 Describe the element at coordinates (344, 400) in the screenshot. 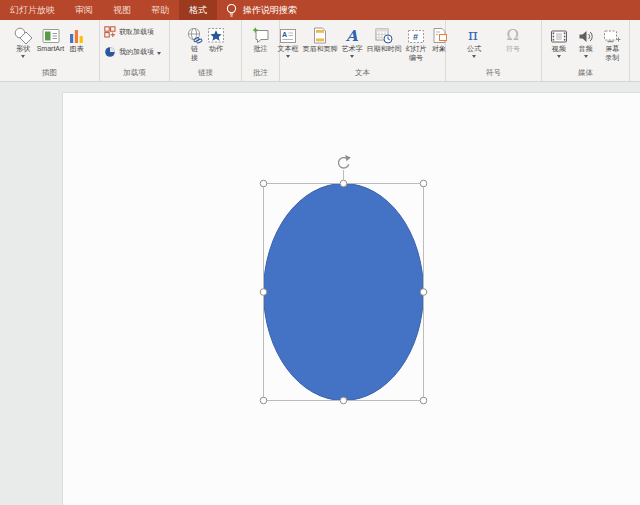

I see `resize-handle-s` at that location.